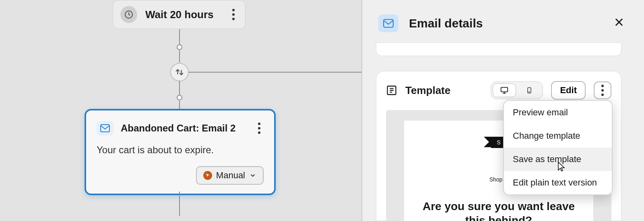 This screenshot has height=221, width=644. I want to click on mobile-icon, so click(529, 90).